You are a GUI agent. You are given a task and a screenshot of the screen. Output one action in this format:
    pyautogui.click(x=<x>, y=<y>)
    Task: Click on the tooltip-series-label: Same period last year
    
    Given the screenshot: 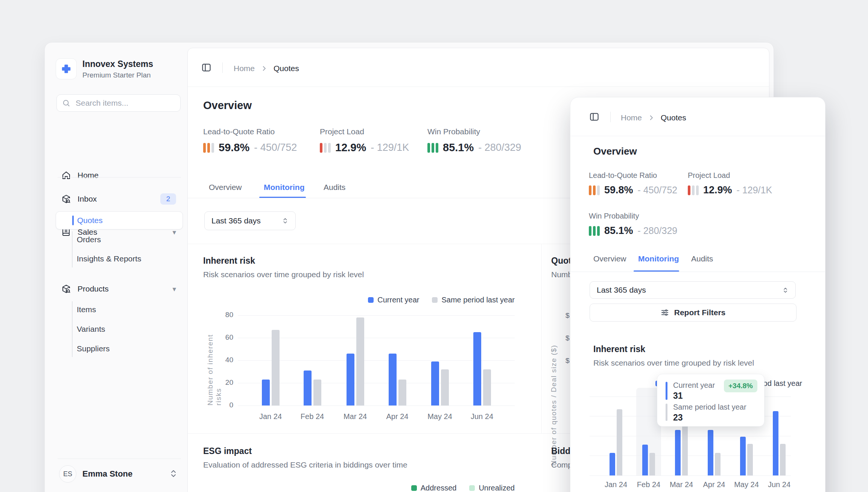 What is the action you would take?
    pyautogui.click(x=710, y=407)
    